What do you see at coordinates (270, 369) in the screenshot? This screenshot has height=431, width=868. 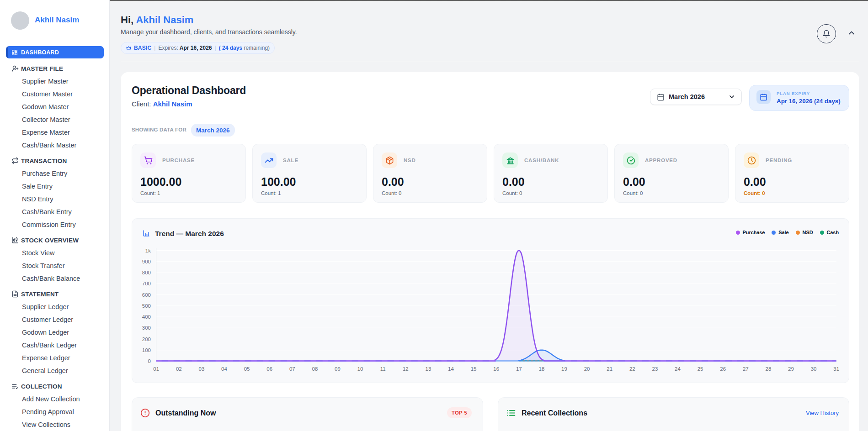 I see `svg-text: 06` at bounding box center [270, 369].